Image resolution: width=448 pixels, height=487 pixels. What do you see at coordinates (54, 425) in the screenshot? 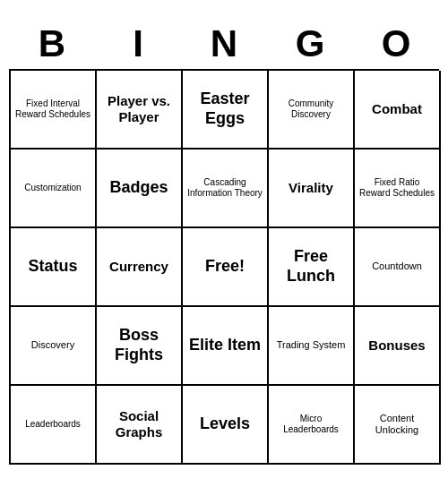
I see `bingo-cell-20: Leaderboards` at bounding box center [54, 425].